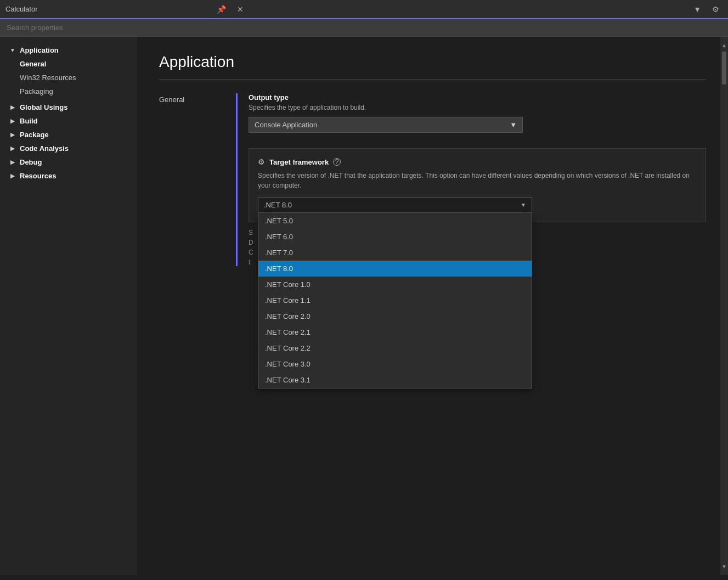 The height and width of the screenshot is (580, 728). I want to click on dropdown-item-netcore21: .NET Core 2.1, so click(395, 333).